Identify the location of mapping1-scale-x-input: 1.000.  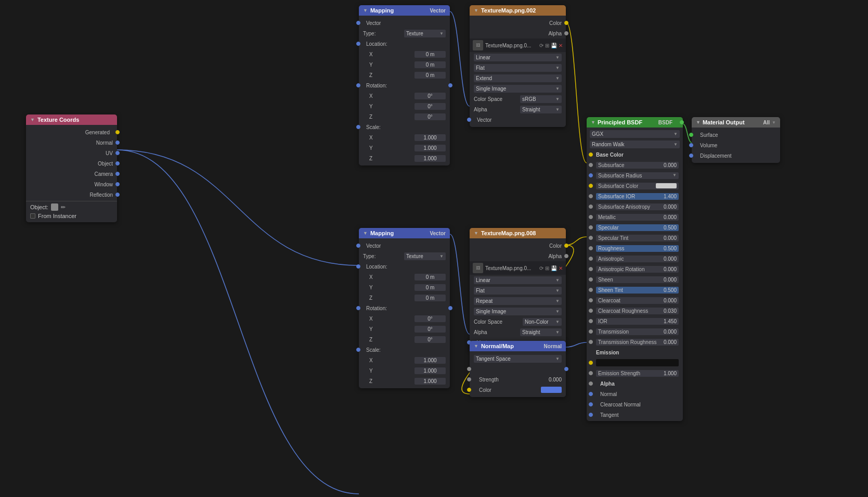
(430, 137).